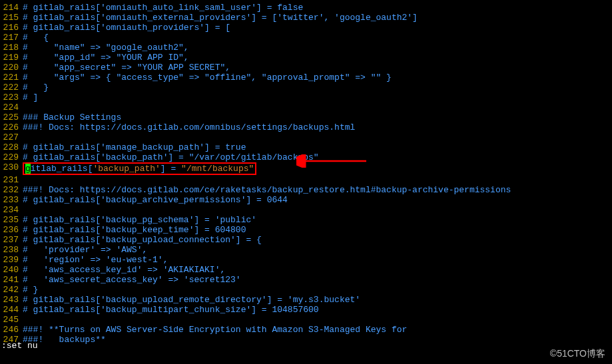 This screenshot has width=612, height=364. I want to click on code-text: gitlab_rails['backup_path'] = "/mnt/back…, so click(140, 169).